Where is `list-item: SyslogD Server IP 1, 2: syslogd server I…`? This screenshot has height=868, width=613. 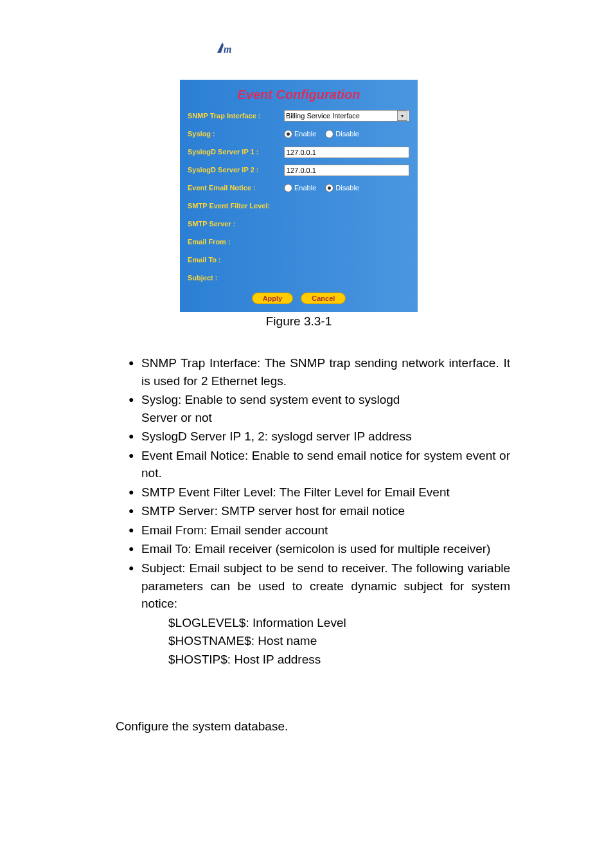 list-item: SyslogD Server IP 1, 2: syslogd server I… is located at coordinates (319, 437).